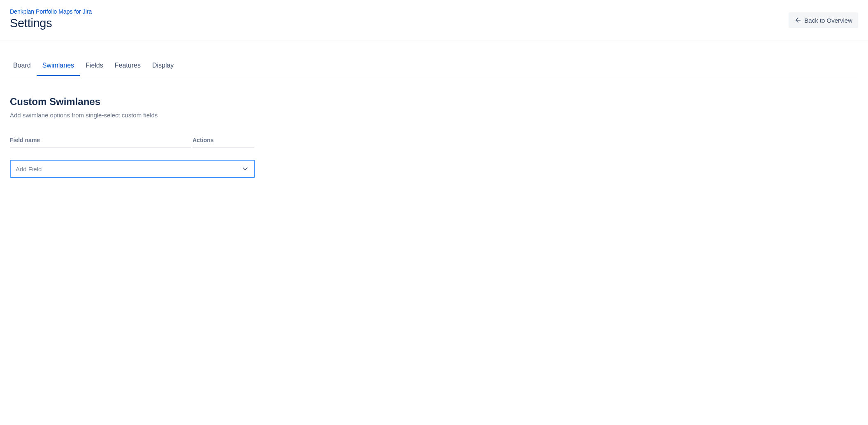 The width and height of the screenshot is (868, 425). Describe the element at coordinates (132, 169) in the screenshot. I see `add-field-select-container: Add Field Epic Status Iteration` at that location.